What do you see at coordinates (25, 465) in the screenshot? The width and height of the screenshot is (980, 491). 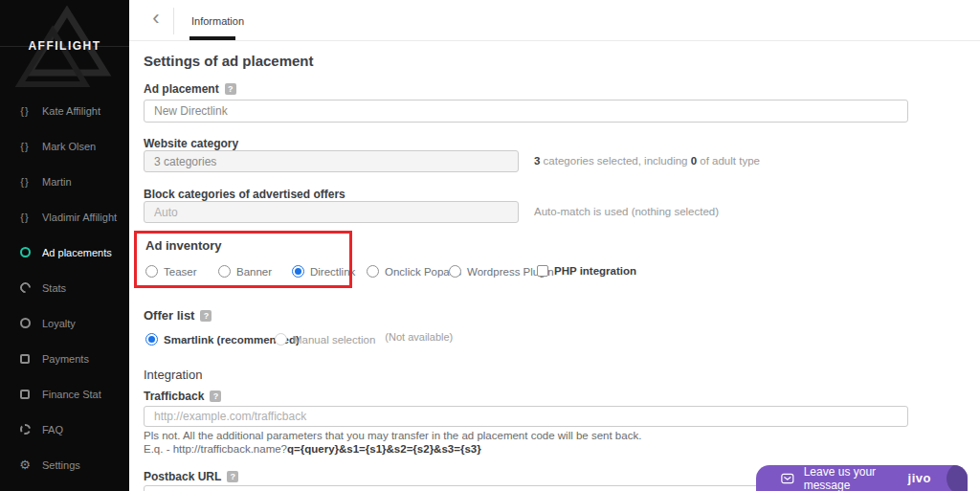 I see `gear-icon: ⚙` at bounding box center [25, 465].